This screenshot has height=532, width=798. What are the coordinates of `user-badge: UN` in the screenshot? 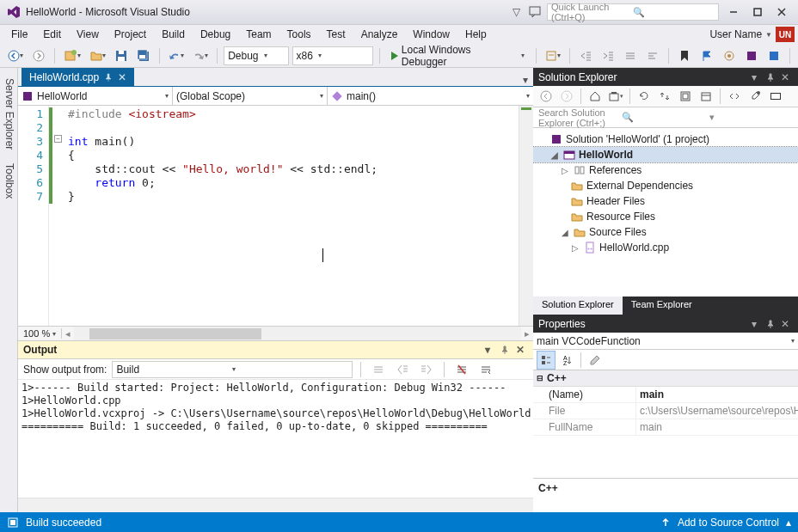 It's located at (785, 34).